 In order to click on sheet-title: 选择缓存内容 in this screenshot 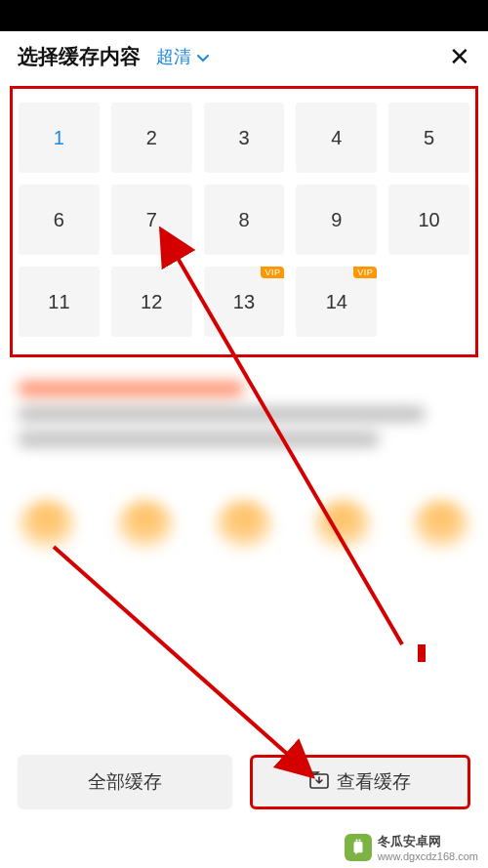, I will do `click(79, 57)`.